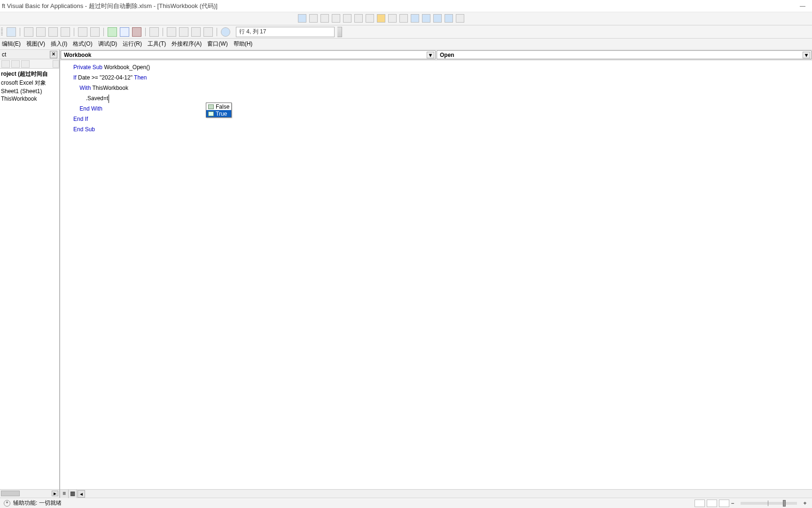 The width and height of the screenshot is (812, 508). I want to click on view-normal-icon, so click(700, 503).